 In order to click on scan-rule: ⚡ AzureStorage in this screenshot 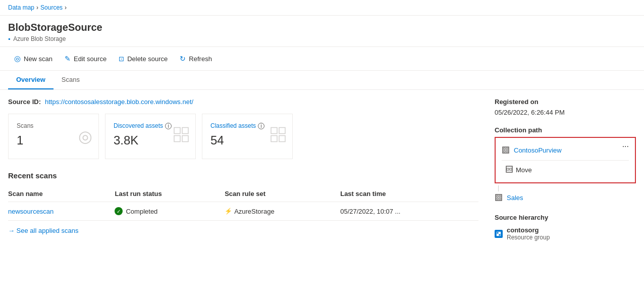, I will do `click(281, 211)`.